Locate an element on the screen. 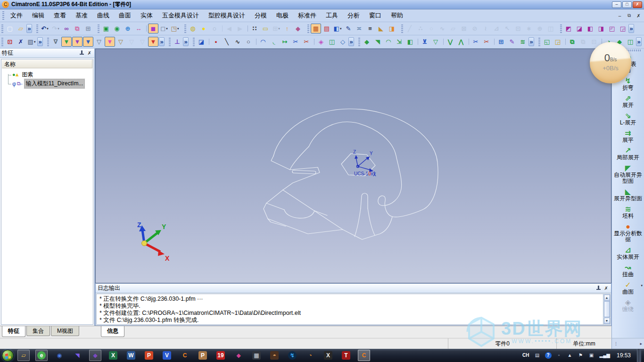 This screenshot has width=644, height=362. taskbar-explorer-button: ▱ is located at coordinates (24, 355).